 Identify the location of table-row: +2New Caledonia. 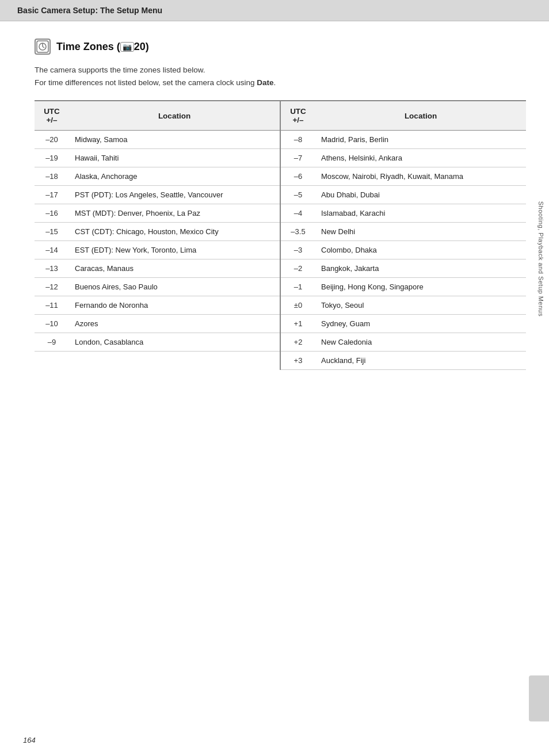
(403, 342).